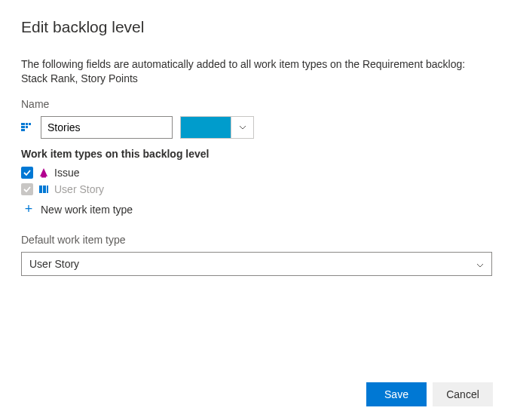  I want to click on plus-icon: +, so click(29, 210).